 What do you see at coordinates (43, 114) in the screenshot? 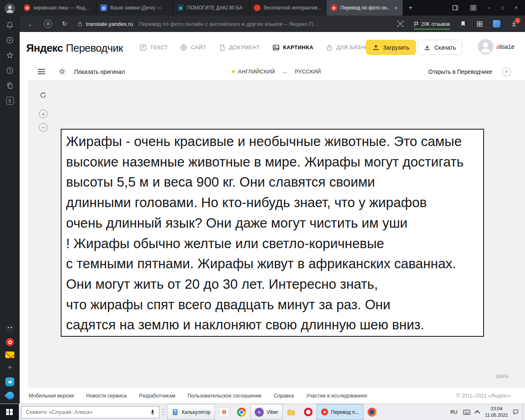
I see `zoom-in-button: +` at bounding box center [43, 114].